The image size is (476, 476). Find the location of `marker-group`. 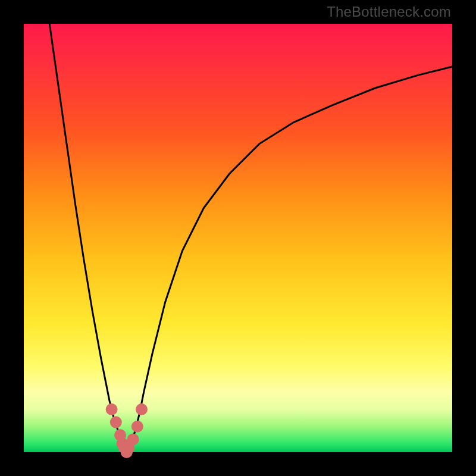

marker-group is located at coordinates (127, 431).